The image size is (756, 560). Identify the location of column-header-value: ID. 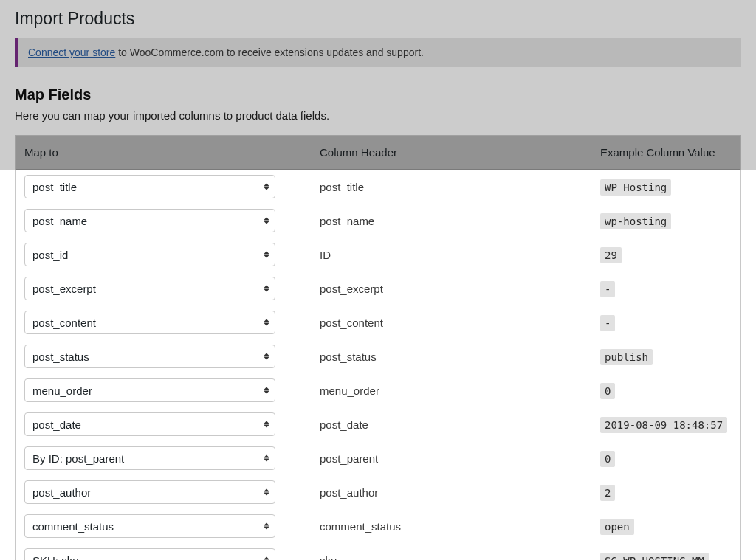
(451, 255).